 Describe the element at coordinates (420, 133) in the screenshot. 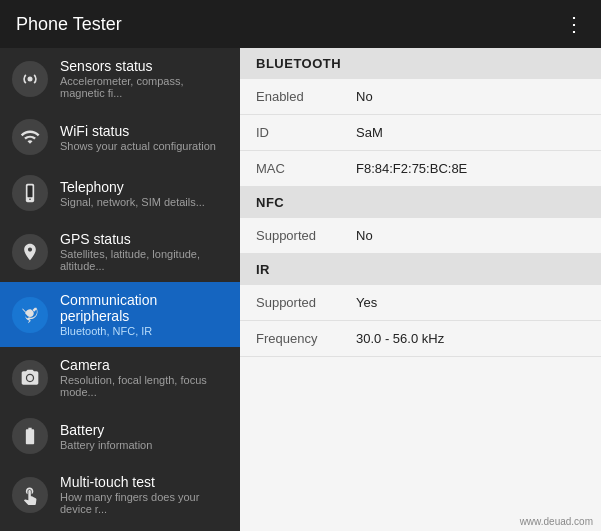

I see `table-row: IDSaM` at that location.